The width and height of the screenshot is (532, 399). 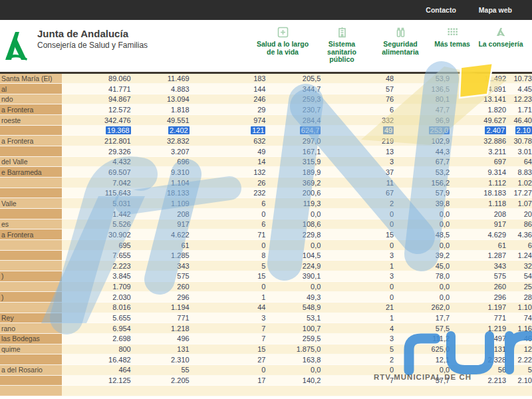 What do you see at coordinates (481, 194) in the screenshot?
I see `value-cell: 18.183` at bounding box center [481, 194].